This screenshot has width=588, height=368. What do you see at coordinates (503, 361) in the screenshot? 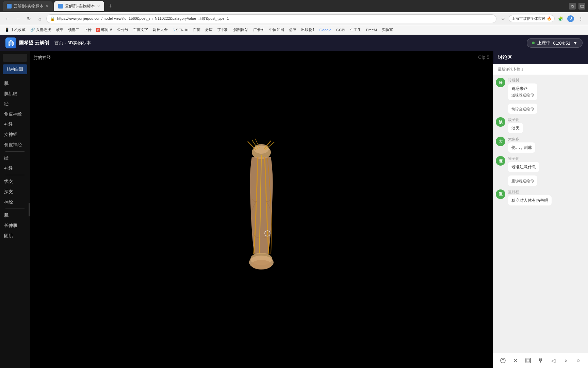
I see `panel-icon-circle-left` at bounding box center [503, 361].